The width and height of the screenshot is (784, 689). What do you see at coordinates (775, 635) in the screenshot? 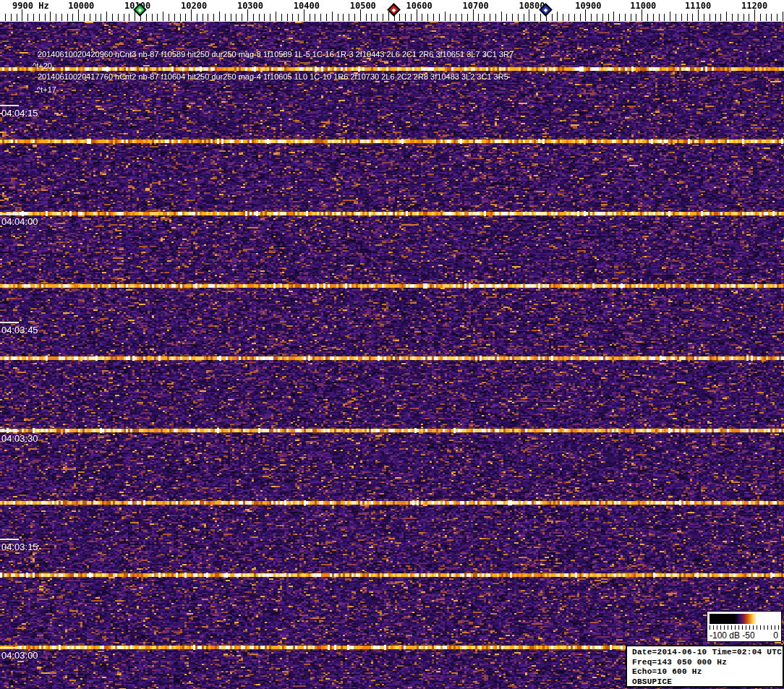
I see `db-label-max: 0` at bounding box center [775, 635].